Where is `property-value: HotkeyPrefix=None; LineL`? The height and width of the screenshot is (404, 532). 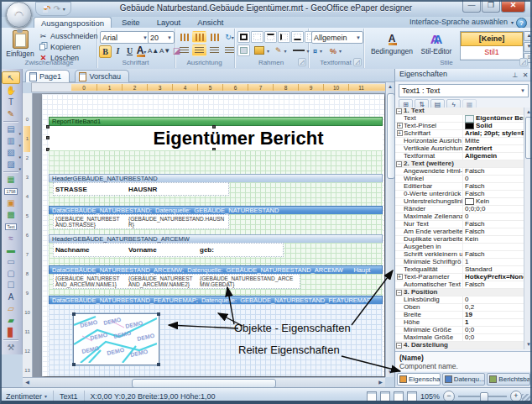
property-value: HotkeyPrefix=None; LineL is located at coordinates (493, 277).